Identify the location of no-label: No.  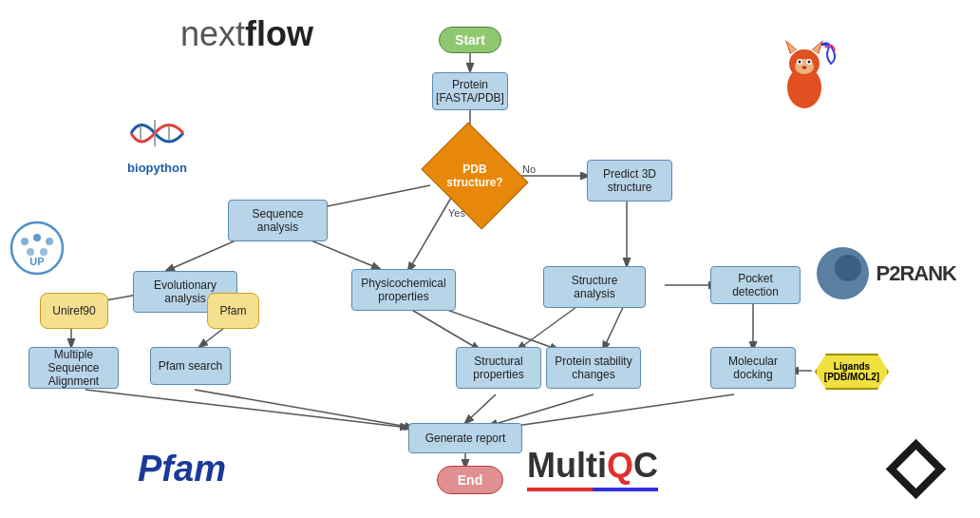
(529, 169).